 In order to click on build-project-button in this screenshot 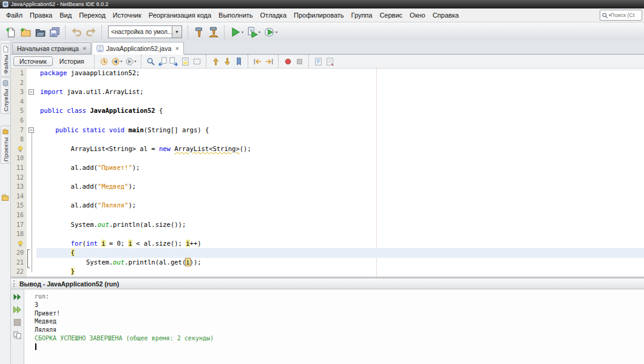, I will do `click(199, 32)`.